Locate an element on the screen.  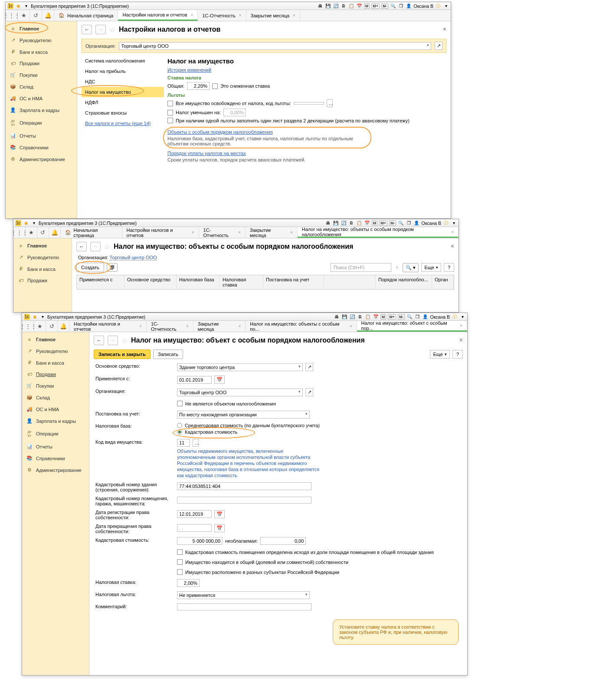
chevron-down-icon: ▾ is located at coordinates (26, 6).